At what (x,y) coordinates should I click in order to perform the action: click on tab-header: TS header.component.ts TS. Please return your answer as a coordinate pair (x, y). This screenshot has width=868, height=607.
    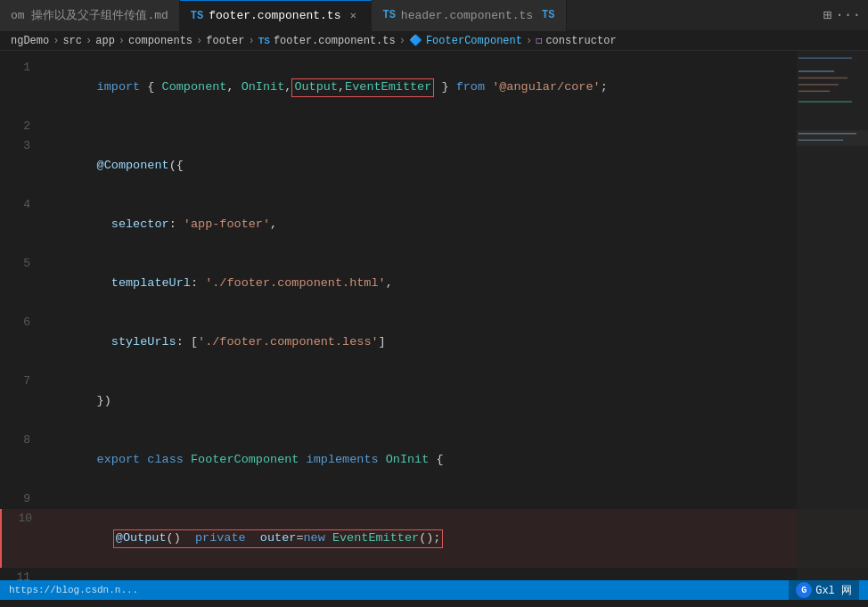
    Looking at the image, I should click on (469, 16).